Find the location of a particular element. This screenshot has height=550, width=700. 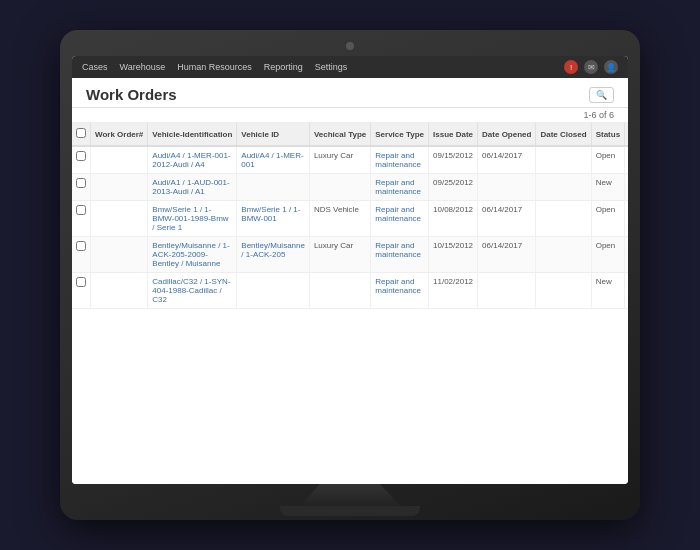

nav-item-hr: Human Resources is located at coordinates (214, 67).